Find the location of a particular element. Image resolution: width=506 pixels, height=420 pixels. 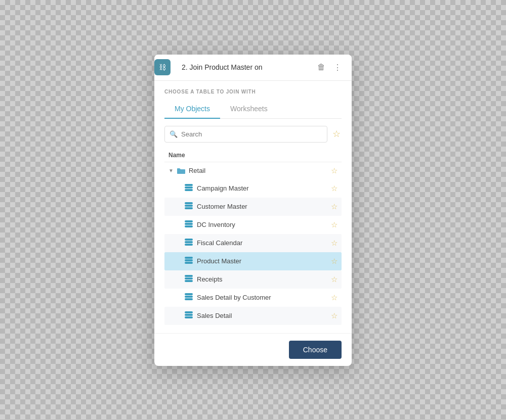

list-item: Sales Detail ☆ is located at coordinates (253, 316).